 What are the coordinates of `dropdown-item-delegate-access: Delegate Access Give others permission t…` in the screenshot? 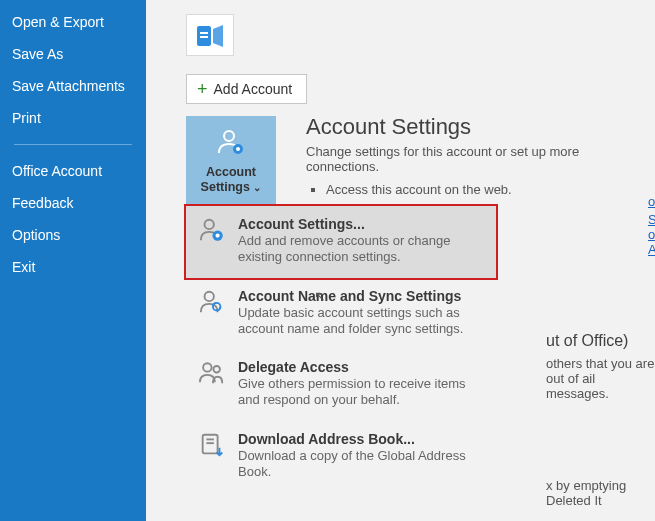 It's located at (341, 385).